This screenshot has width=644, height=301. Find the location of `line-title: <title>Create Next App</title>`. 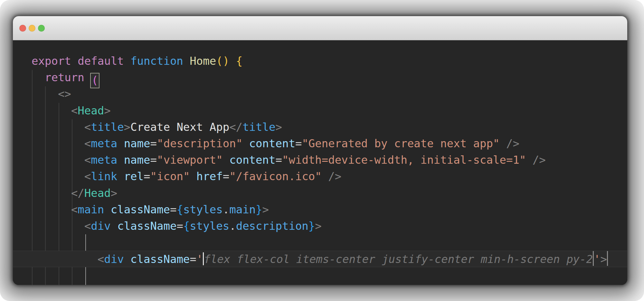

line-title: <title>Create Next App</title> is located at coordinates (320, 127).